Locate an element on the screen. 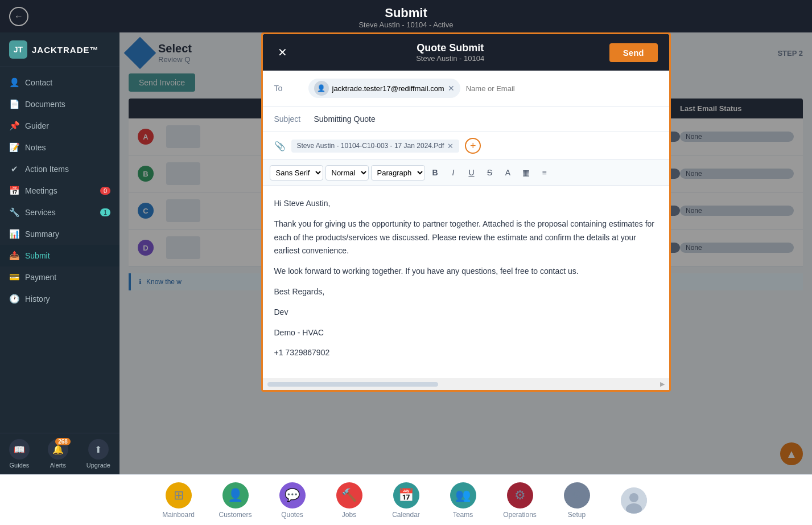 This screenshot has height=525, width=812. sidebar-item-action-items: ✔ Action Items is located at coordinates (60, 169).